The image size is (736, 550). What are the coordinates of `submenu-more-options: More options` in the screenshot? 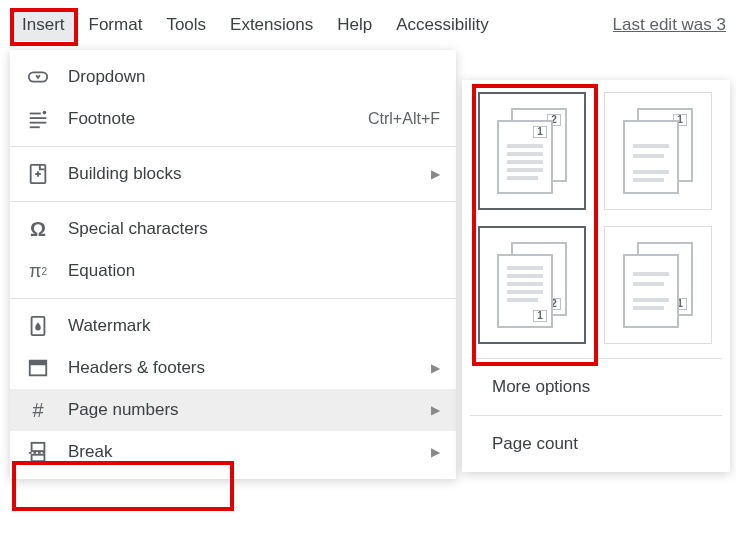 It's located at (596, 387).